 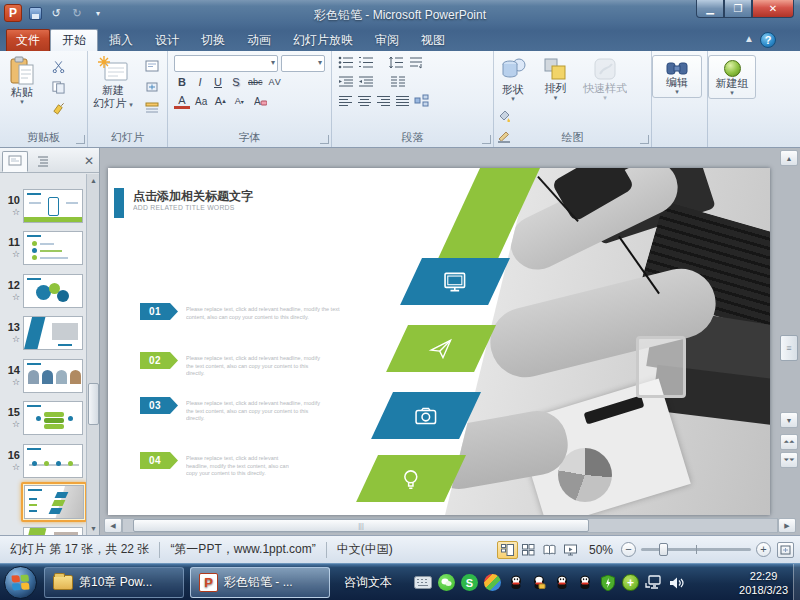 What do you see at coordinates (276, 82) in the screenshot?
I see `char-spacing-button: AV` at bounding box center [276, 82].